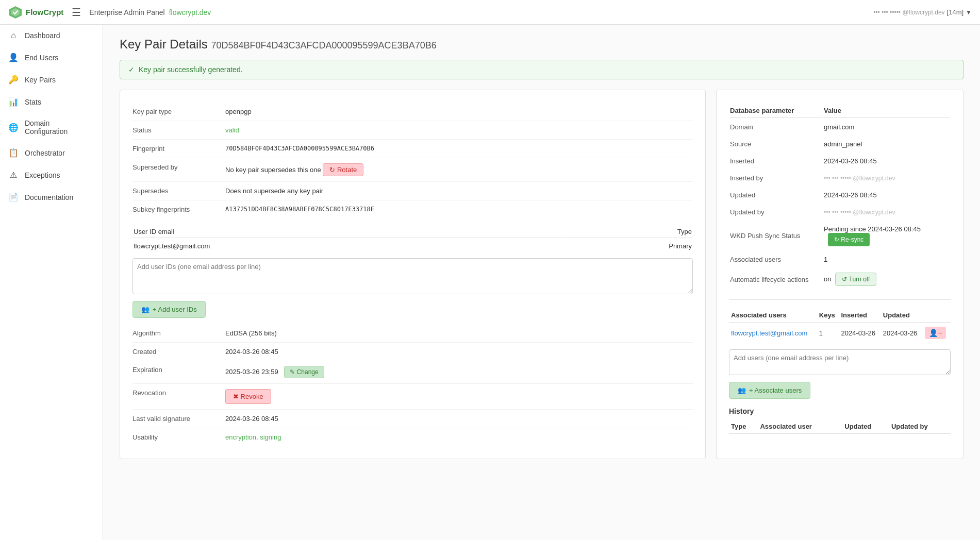 This screenshot has height=540, width=980. What do you see at coordinates (60, 127) in the screenshot?
I see `domain-configuration-label: Domain Configuration` at bounding box center [60, 127].